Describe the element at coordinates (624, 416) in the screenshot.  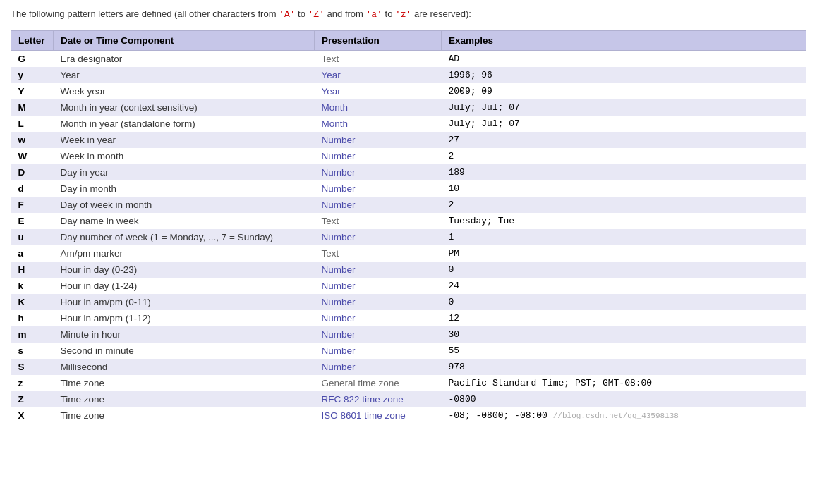
I see `cell-examples: -08; -0800; -08:00 //blog.csdn.net/qq_43…` at that location.